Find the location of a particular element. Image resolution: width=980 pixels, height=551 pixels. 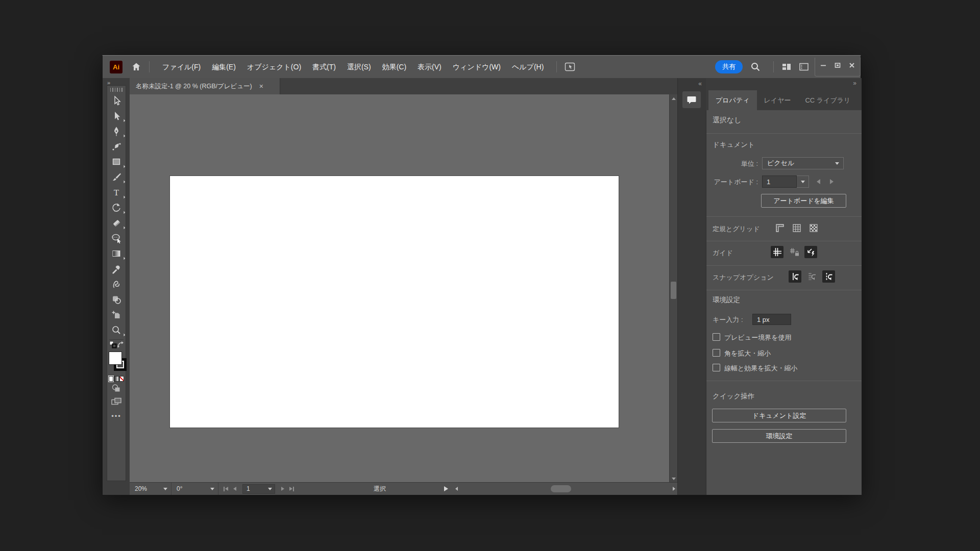

scale-corners-checkbox is located at coordinates (717, 353).